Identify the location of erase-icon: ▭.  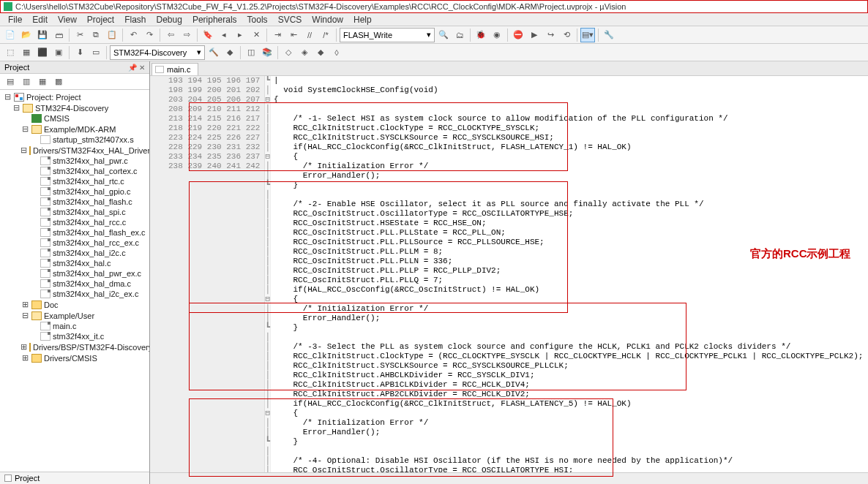
(96, 53).